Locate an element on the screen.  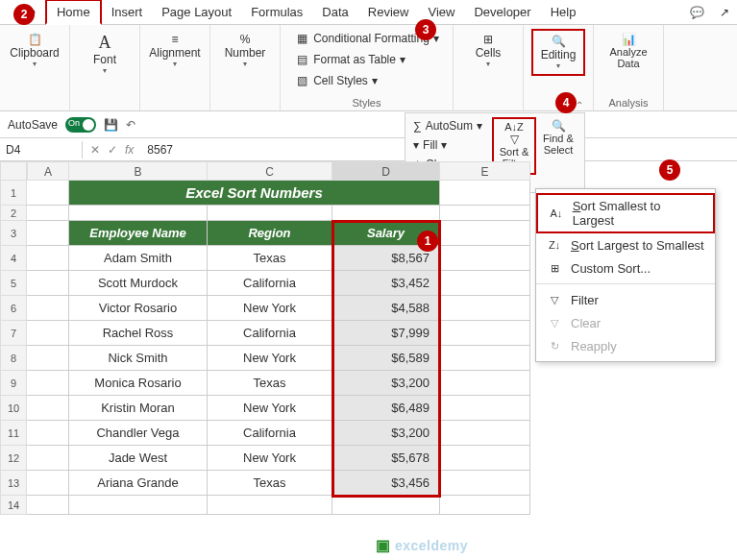
col-header-B: B is located at coordinates (138, 171).